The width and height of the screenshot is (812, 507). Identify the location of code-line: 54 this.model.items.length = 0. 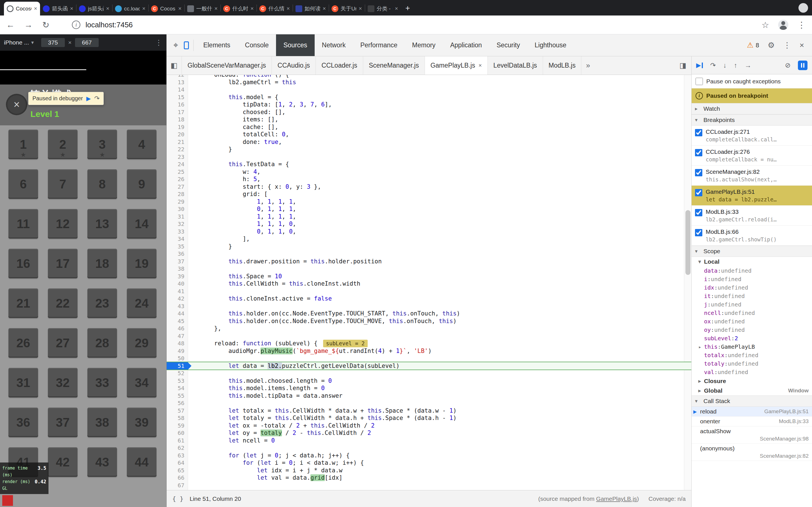
(429, 388).